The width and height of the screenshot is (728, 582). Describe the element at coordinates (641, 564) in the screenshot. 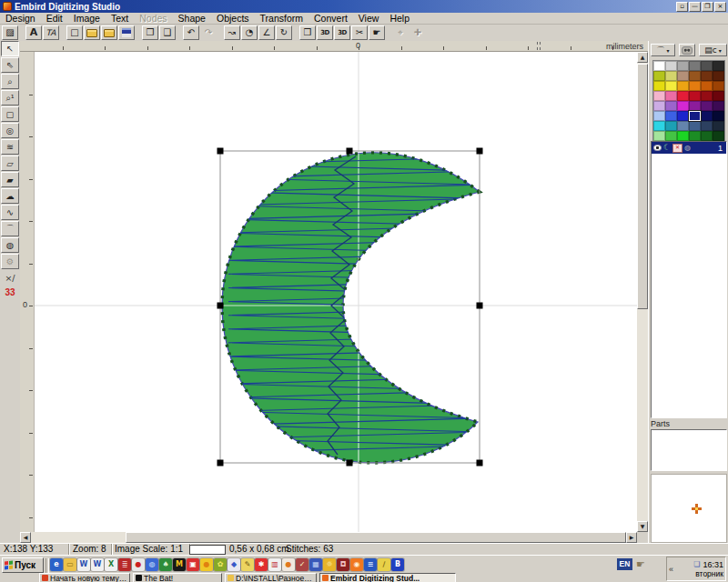

I see `pointer-hand-icon: ☛` at that location.